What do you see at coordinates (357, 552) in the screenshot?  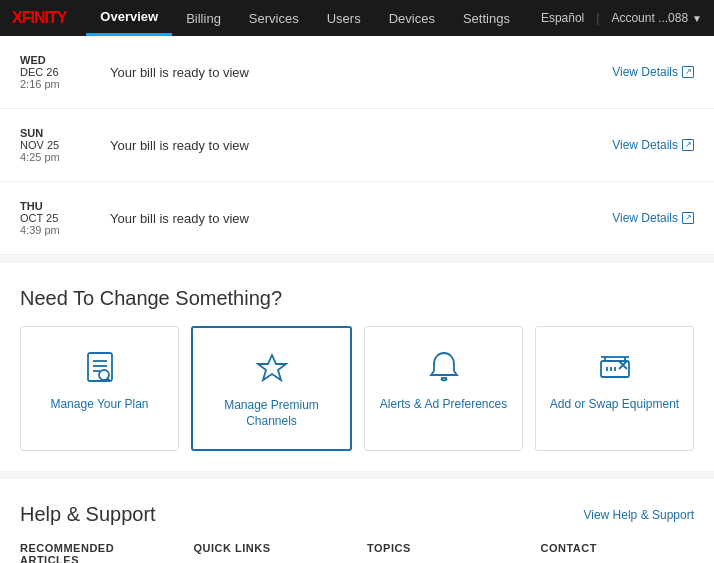 I see `help-columns: RECOMMENDED ARTICLES Check for a Service…` at bounding box center [357, 552].